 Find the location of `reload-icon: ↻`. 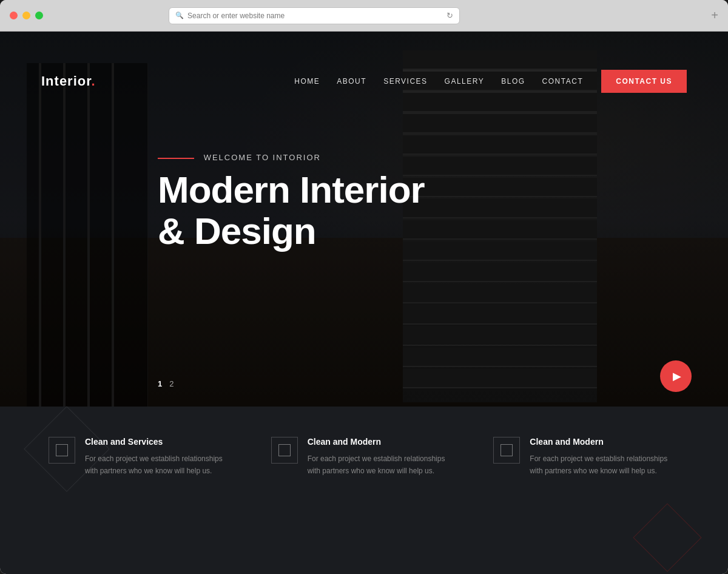

reload-icon: ↻ is located at coordinates (450, 16).